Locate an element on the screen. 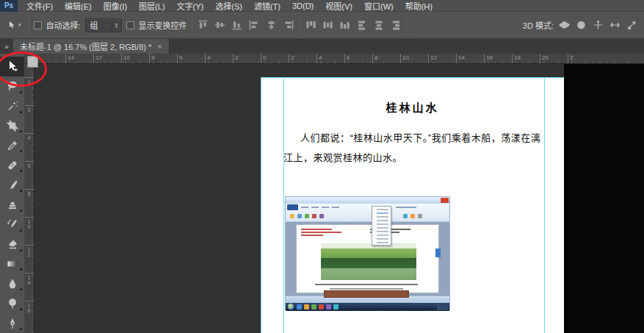 Image resolution: width=644 pixels, height=333 pixels. menu-item: 3D(D) is located at coordinates (303, 6).